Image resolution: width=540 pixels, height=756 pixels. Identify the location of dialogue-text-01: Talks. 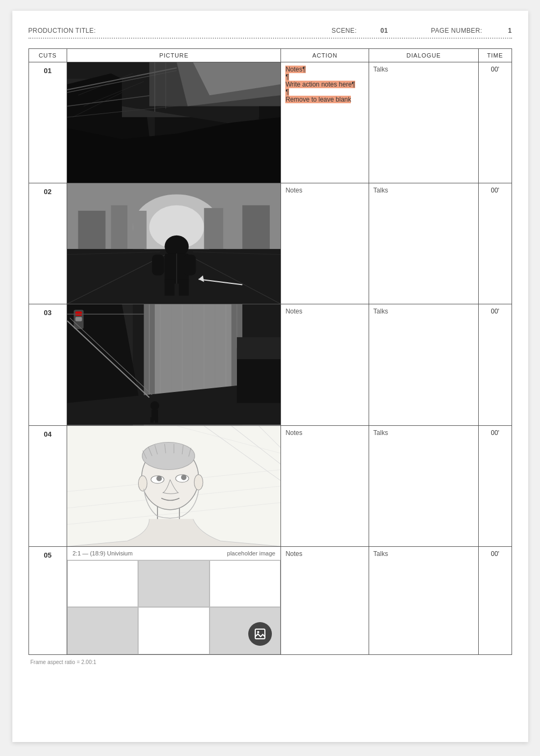
(380, 69).